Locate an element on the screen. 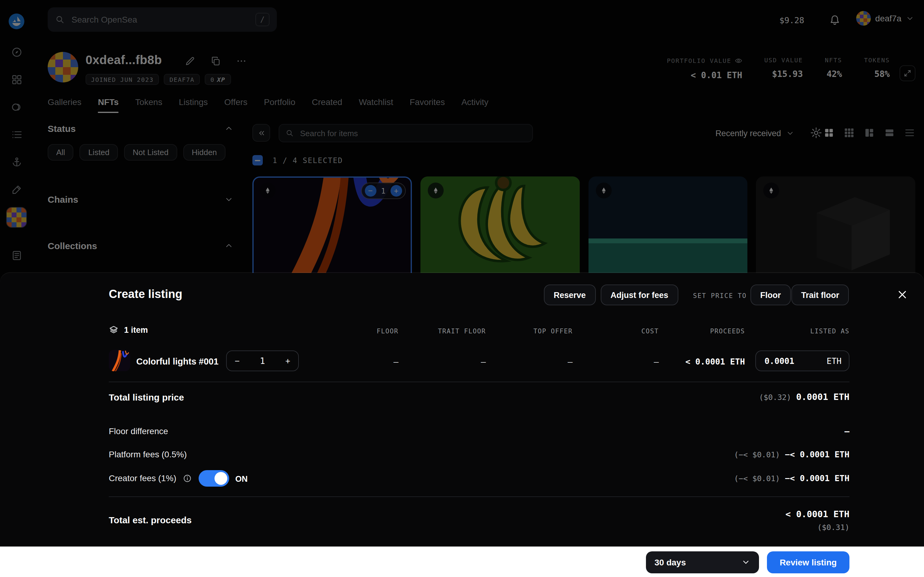 This screenshot has width=924, height=577. floor-difference-label: Floor difference is located at coordinates (138, 431).